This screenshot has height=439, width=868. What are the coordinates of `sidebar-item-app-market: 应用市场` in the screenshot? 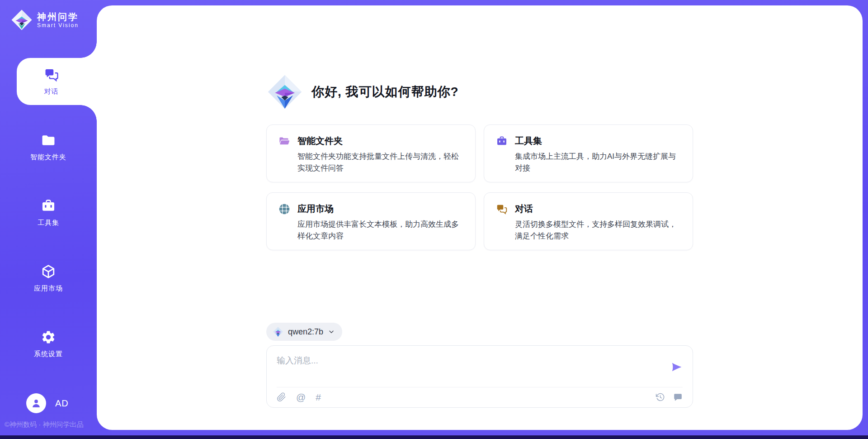 It's located at (48, 278).